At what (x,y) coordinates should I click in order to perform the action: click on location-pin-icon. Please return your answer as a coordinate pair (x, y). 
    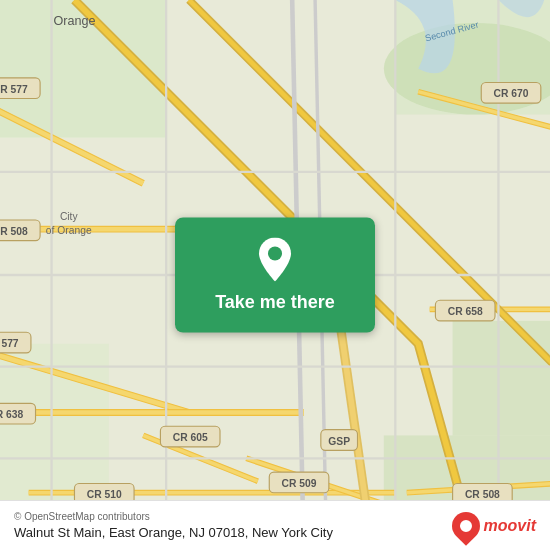
    Looking at the image, I should click on (275, 260).